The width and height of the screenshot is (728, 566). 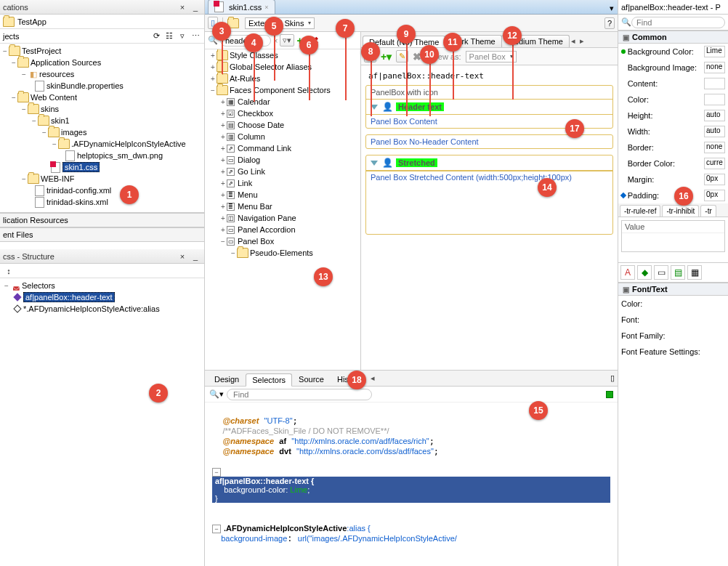 I want to click on structure-tree: −◛Selectors af|panelBox::header-text *.A…, so click(x=102, y=299).